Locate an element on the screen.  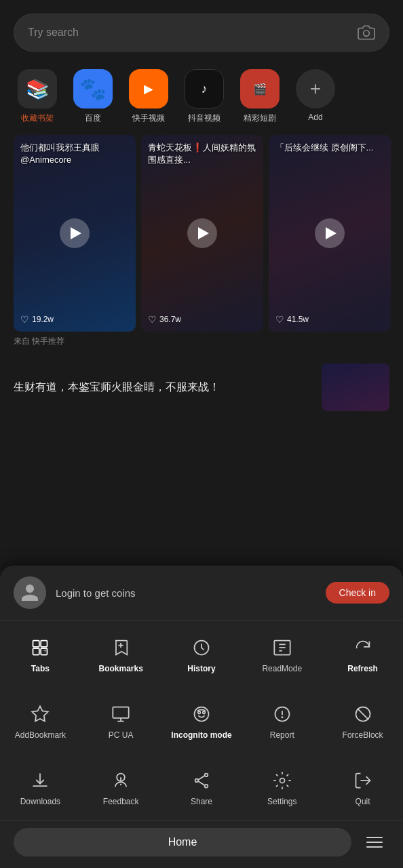
readmode-label: ReadMode is located at coordinates (282, 669).